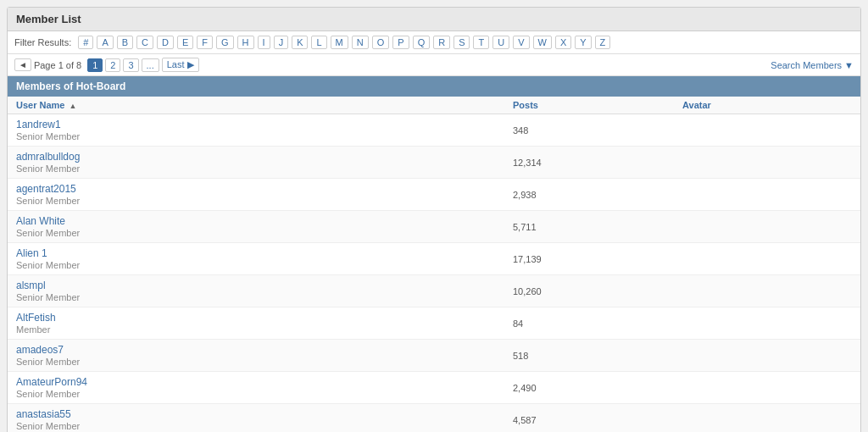 This screenshot has width=868, height=432. Describe the element at coordinates (598, 130) in the screenshot. I see `member-posts: 348` at that location.